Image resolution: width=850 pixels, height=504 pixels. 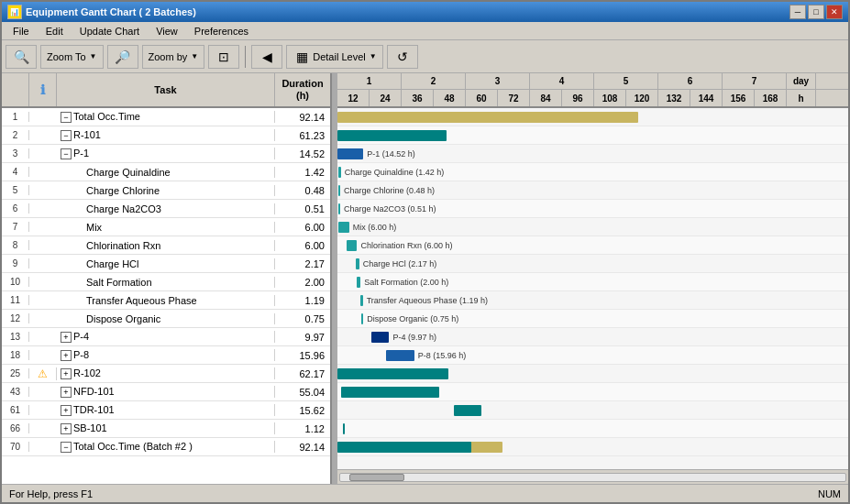 I want to click on row-number: 43, so click(x=16, y=392).